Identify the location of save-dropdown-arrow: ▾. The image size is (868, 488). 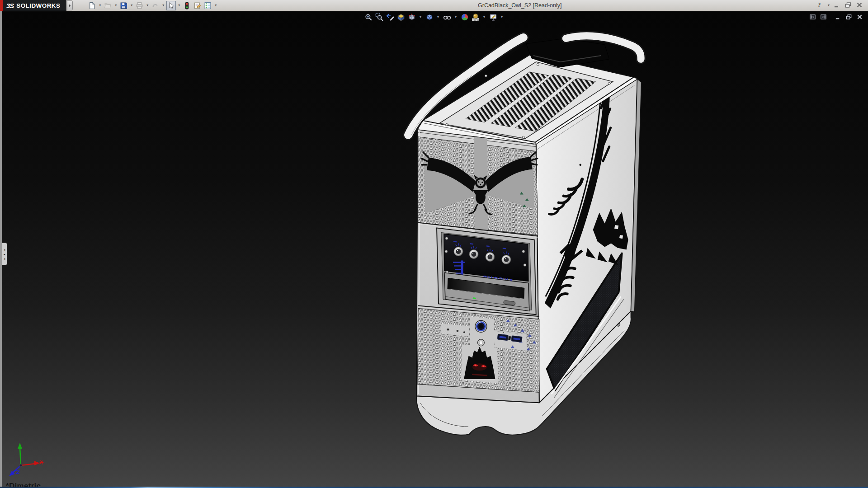
(132, 5).